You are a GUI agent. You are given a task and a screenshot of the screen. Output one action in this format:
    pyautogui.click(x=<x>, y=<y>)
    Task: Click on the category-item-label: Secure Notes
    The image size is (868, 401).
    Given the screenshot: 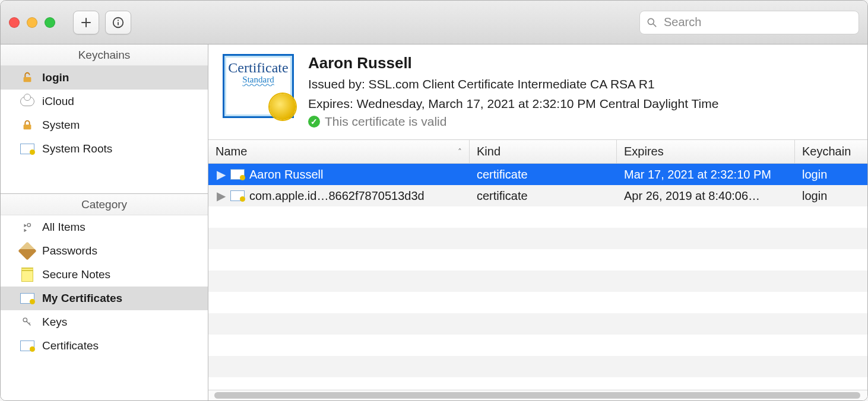 What is the action you would take?
    pyautogui.click(x=76, y=275)
    